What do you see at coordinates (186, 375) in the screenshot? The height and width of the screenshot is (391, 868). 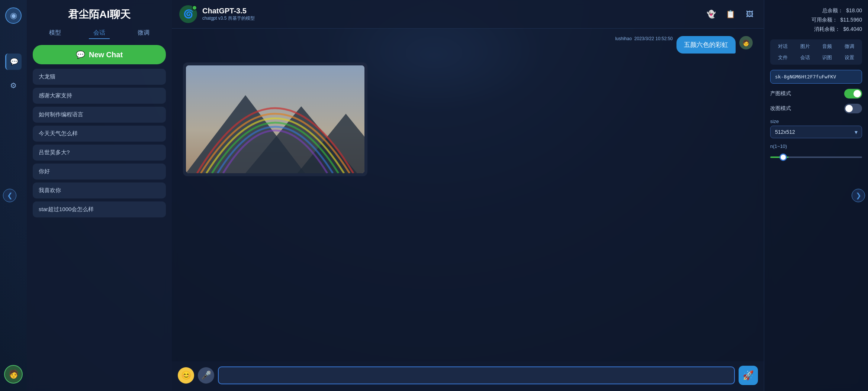 I see `emoji-icon: 😊` at bounding box center [186, 375].